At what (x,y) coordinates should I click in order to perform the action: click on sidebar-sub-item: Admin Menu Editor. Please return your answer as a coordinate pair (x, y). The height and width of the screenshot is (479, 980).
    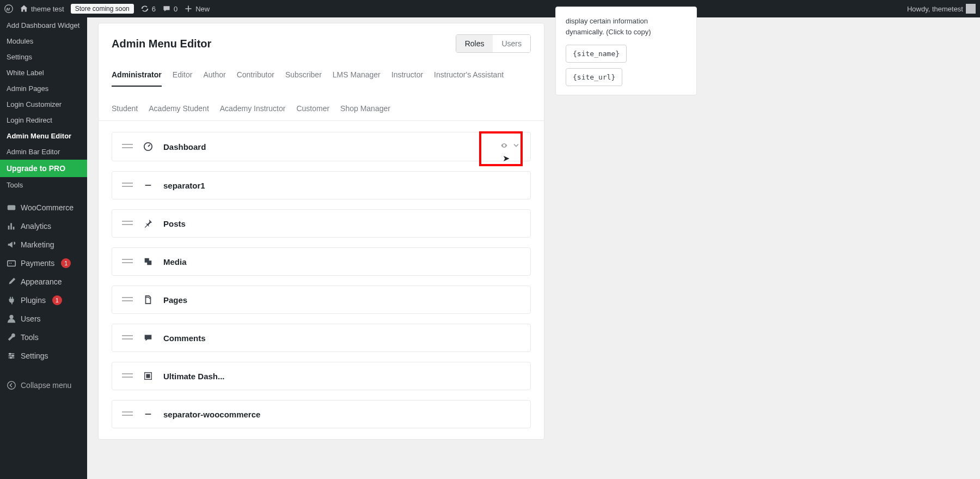
    Looking at the image, I should click on (44, 136).